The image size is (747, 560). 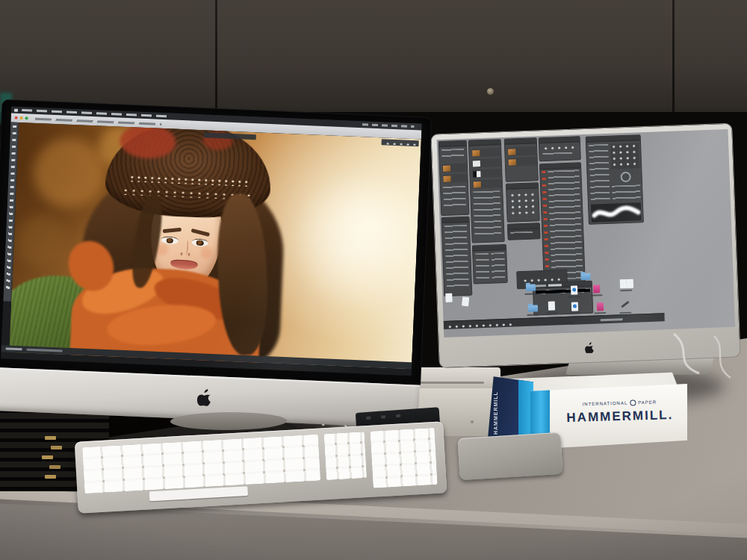 I want to click on maker-right: PAPER, so click(x=647, y=403).